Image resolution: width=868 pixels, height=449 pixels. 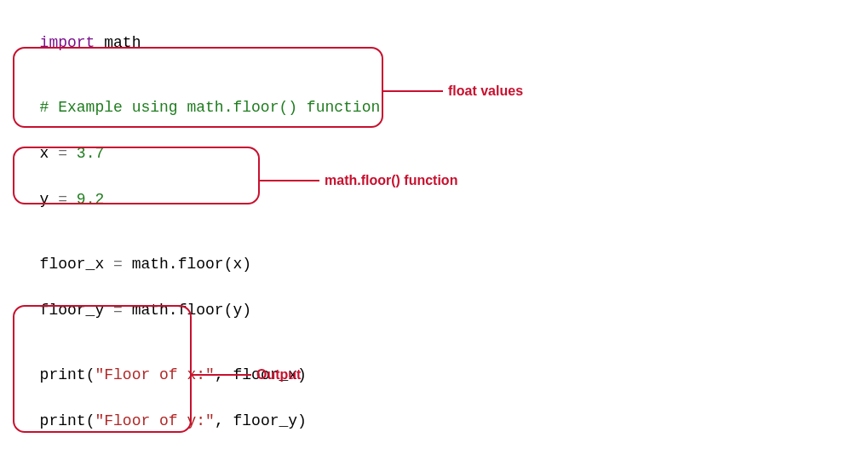 I want to click on annotation-mathfloor: math.floor() function, so click(x=359, y=181).